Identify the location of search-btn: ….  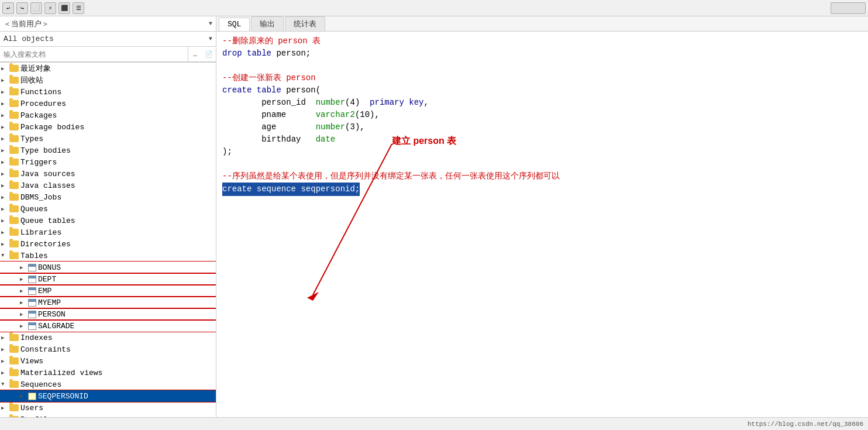
(195, 54).